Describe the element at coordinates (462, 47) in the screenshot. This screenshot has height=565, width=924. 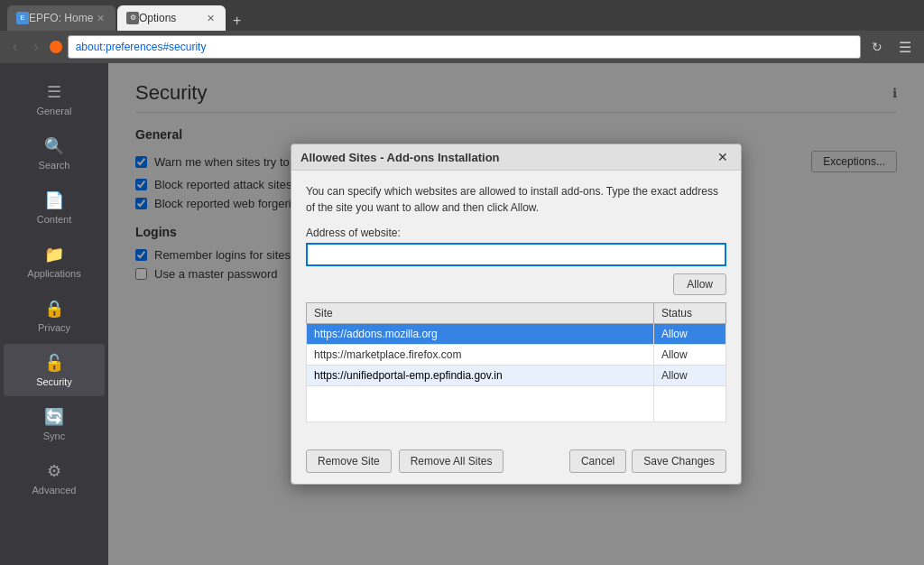
I see `nav-bar: ‹ › ↻ ☰` at that location.